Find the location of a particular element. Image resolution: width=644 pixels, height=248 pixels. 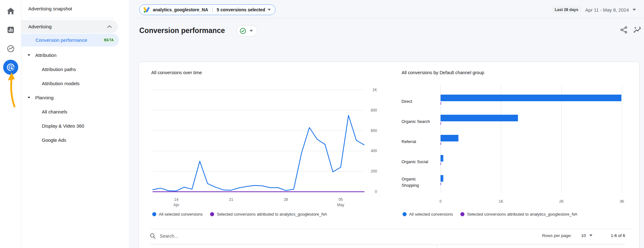

nav-explore-button is located at coordinates (11, 49).